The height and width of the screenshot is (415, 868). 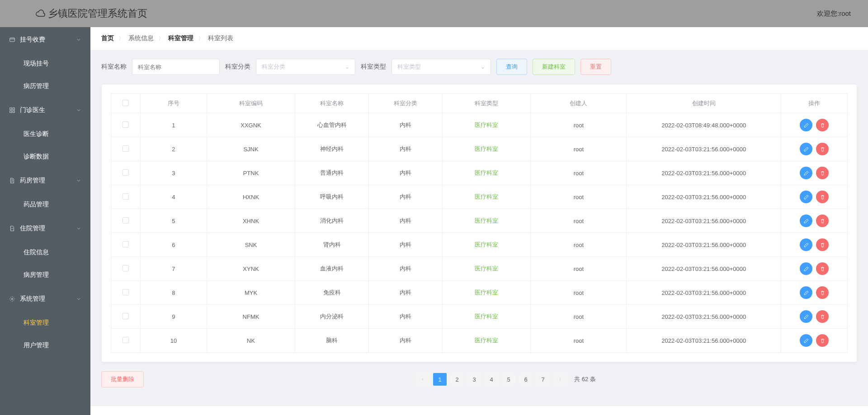 I want to click on reset-button: 重置, so click(x=596, y=67).